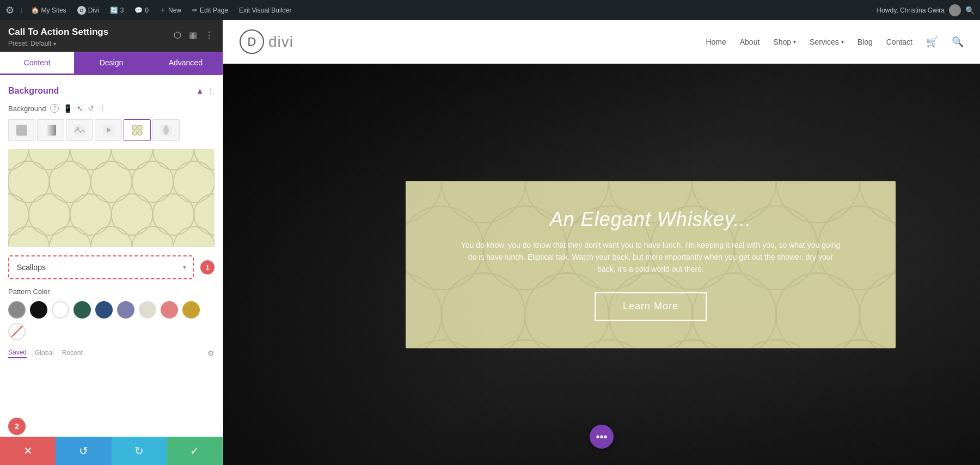 The height and width of the screenshot is (465, 980). I want to click on pattern-select: None Scallops Circles Diamonds Hexagons …, so click(97, 267).